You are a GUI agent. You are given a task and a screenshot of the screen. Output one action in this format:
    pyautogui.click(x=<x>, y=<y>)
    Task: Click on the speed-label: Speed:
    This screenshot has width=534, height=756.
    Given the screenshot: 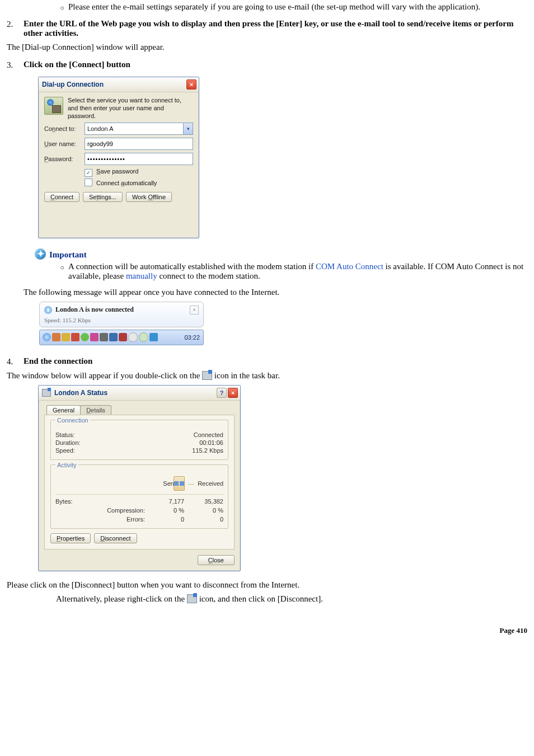 What is the action you would take?
    pyautogui.click(x=124, y=450)
    